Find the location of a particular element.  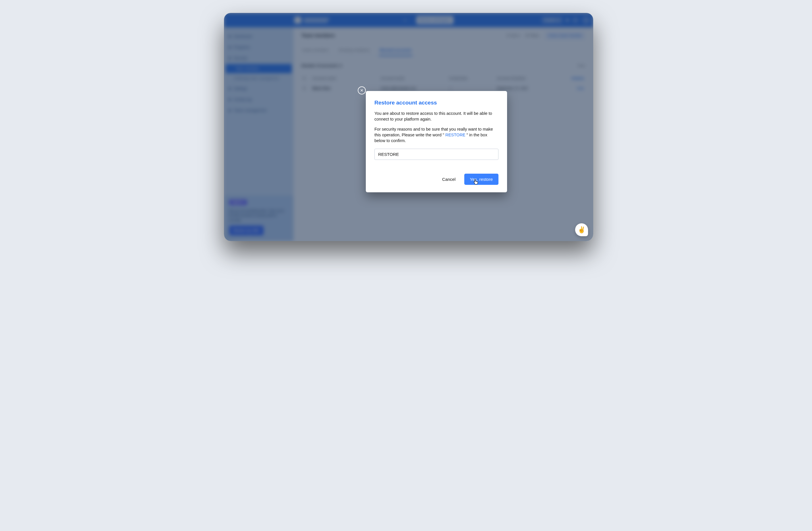

restore-keyword: RESTORE is located at coordinates (455, 135).